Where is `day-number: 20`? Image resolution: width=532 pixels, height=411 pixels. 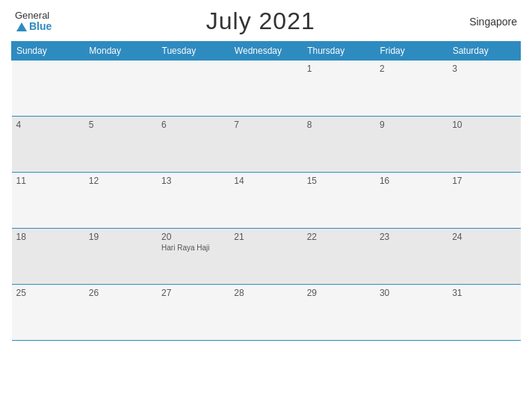 day-number: 20 is located at coordinates (193, 237).